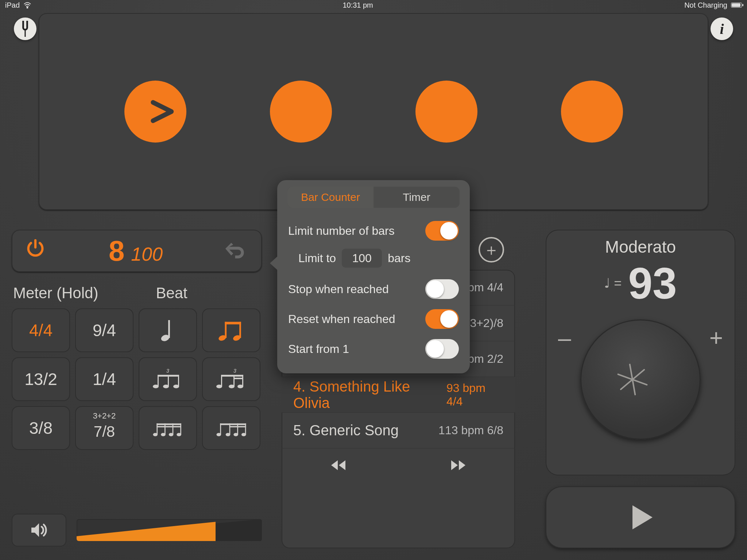 Image resolution: width=747 pixels, height=560 pixels. Describe the element at coordinates (330, 197) in the screenshot. I see `tab-bar-counter: Bar Counter` at that location.